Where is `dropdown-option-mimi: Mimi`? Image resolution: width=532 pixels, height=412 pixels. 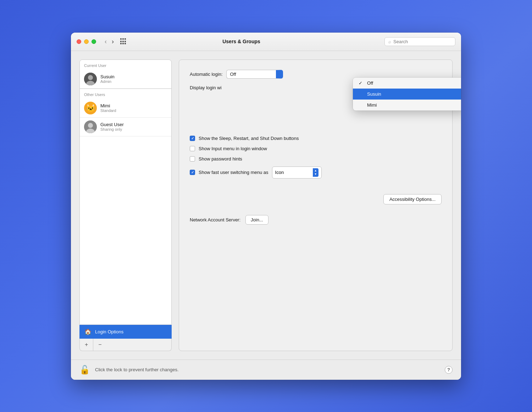 dropdown-option-mimi: Mimi is located at coordinates (372, 105).